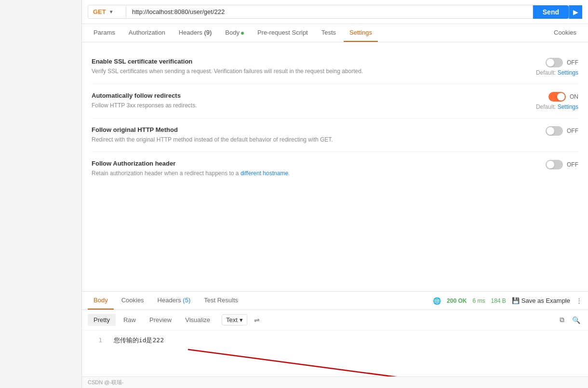  What do you see at coordinates (329, 33) in the screenshot?
I see `tab-tests: Tests` at bounding box center [329, 33].